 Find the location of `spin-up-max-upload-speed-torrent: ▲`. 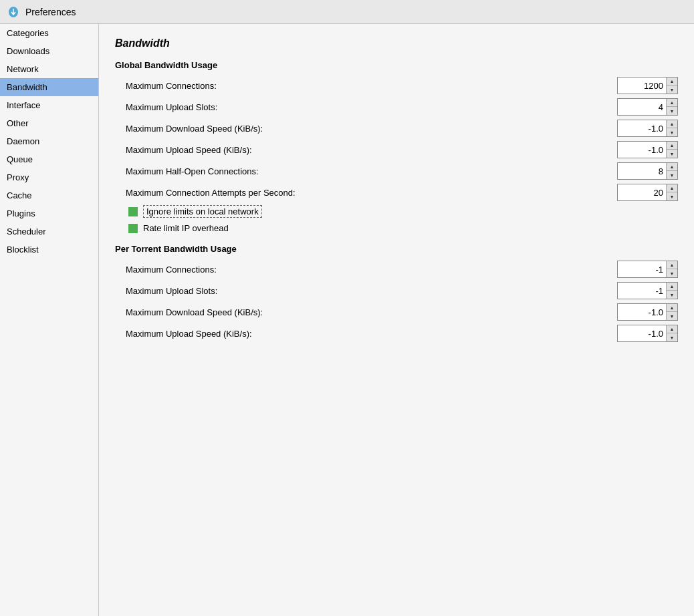

spin-up-max-upload-speed-torrent: ▲ is located at coordinates (672, 329).